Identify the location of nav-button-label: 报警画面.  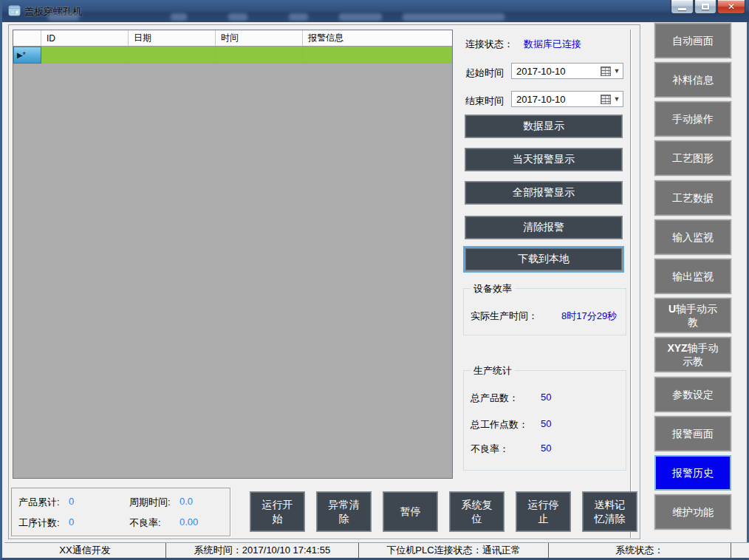
(693, 434).